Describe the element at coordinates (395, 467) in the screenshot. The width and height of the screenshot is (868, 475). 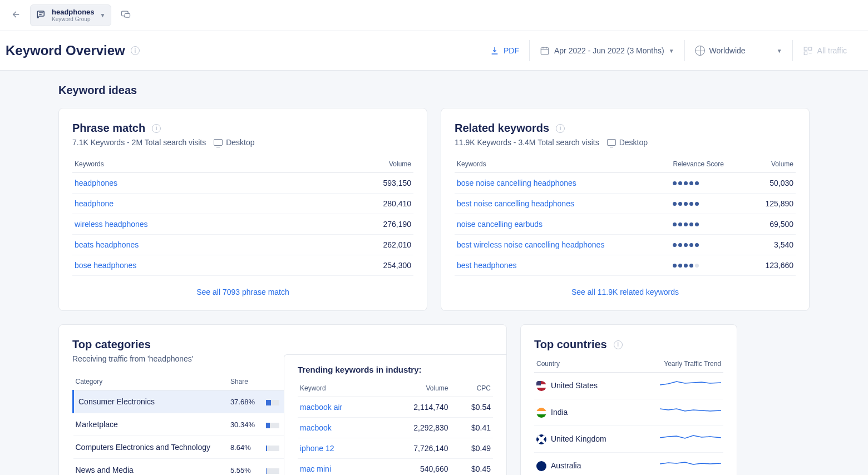
I see `table-row: mac mini540,660$0.45` at that location.